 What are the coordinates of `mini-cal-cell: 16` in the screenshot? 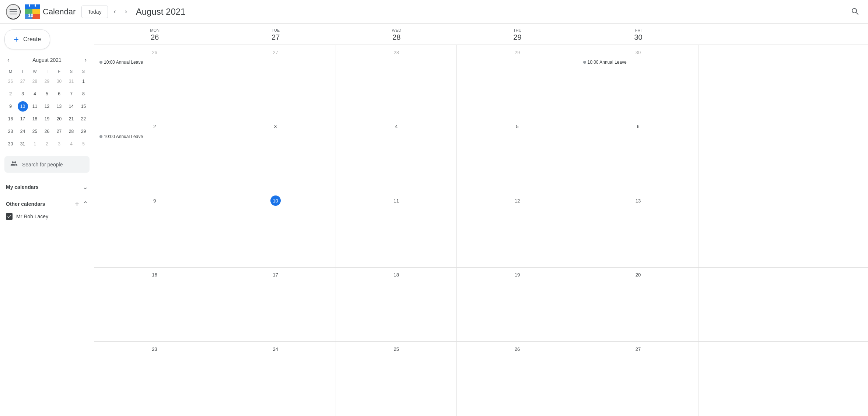 It's located at (10, 119).